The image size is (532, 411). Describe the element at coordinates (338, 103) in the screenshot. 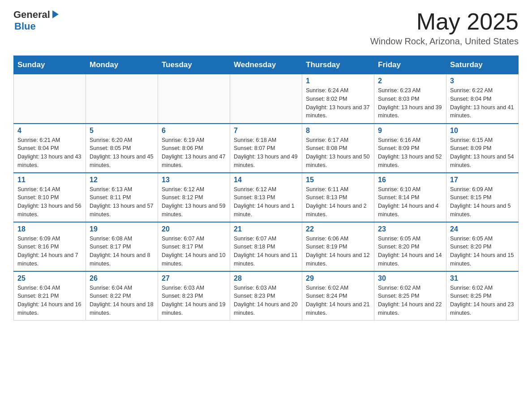

I see `day-info: Sunrise: 6:24 AMSunset: 8:02 PMDaylight:…` at that location.